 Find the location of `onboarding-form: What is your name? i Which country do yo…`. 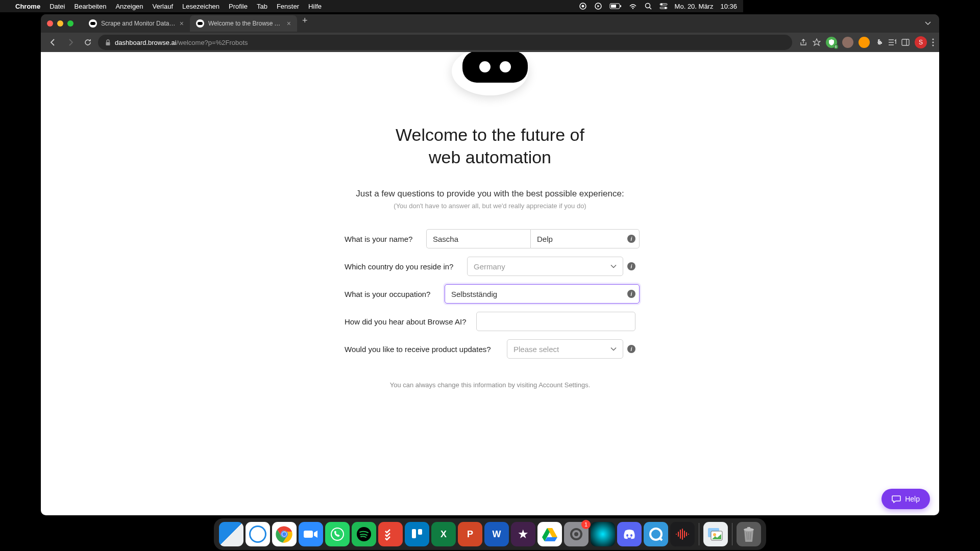

onboarding-form: What is your name? i Which country do yo… is located at coordinates (490, 298).